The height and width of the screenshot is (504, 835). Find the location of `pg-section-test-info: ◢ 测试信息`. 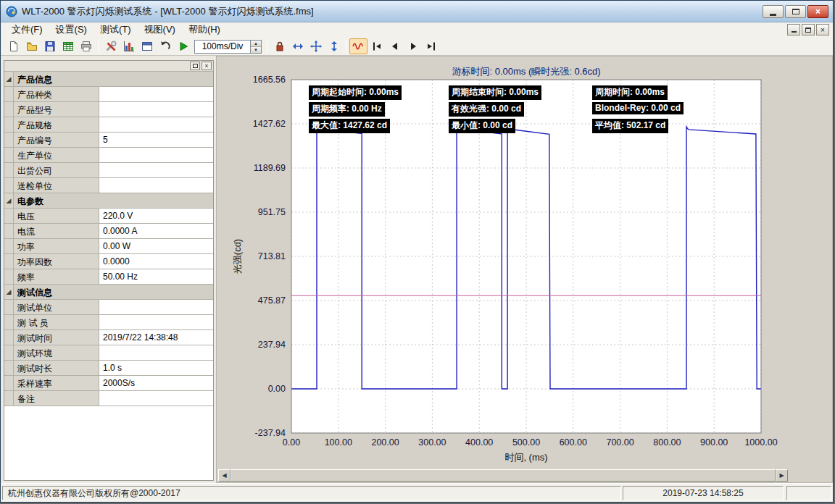

pg-section-test-info: ◢ 测试信息 is located at coordinates (109, 293).